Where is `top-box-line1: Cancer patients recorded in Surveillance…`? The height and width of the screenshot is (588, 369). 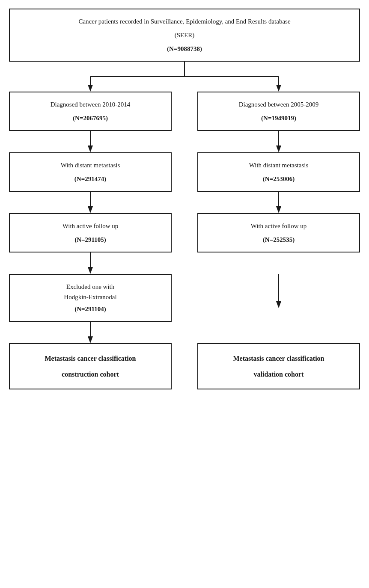 top-box-line1: Cancer patients recorded in Surveillance… is located at coordinates (184, 21).